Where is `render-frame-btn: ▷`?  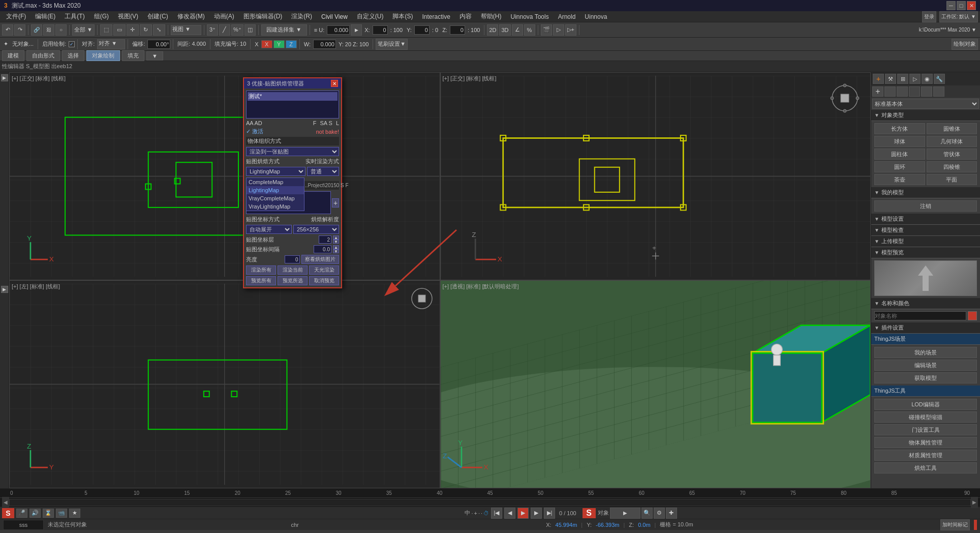 render-frame-btn: ▷ is located at coordinates (559, 30).